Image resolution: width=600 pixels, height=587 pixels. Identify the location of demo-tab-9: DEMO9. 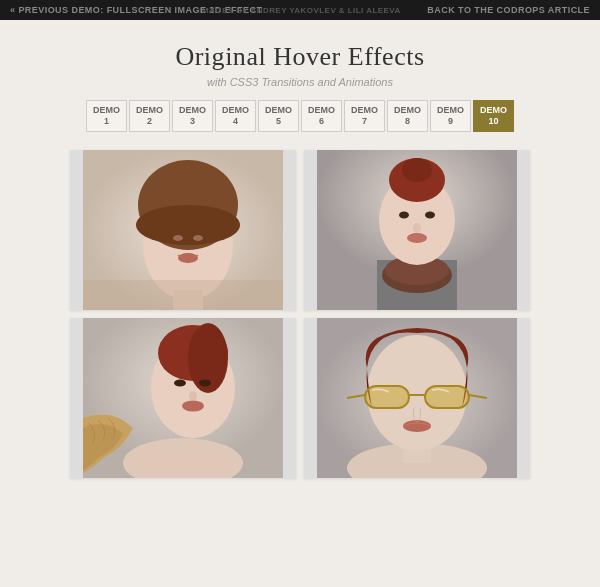
(450, 116).